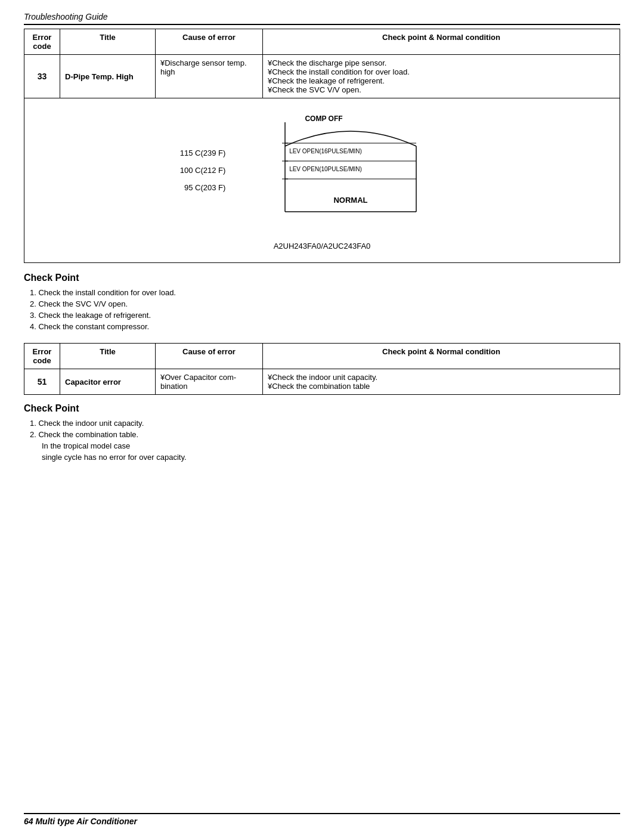 This screenshot has height=838, width=644. Describe the element at coordinates (66, 17) in the screenshot. I see `header-title: Troubleshooting Guide` at that location.